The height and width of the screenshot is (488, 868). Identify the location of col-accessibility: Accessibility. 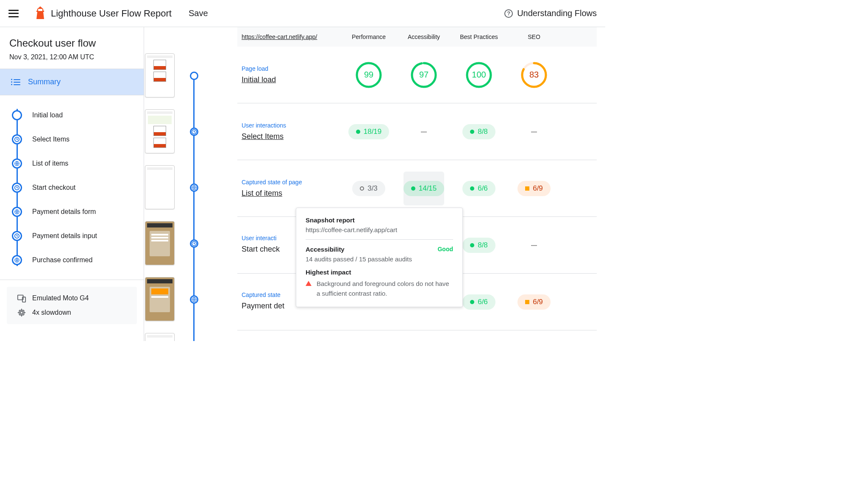
(424, 37).